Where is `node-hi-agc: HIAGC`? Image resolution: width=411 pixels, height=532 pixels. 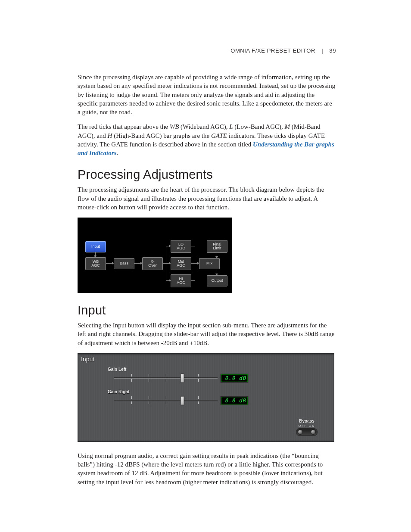 node-hi-agc: HIAGC is located at coordinates (181, 281).